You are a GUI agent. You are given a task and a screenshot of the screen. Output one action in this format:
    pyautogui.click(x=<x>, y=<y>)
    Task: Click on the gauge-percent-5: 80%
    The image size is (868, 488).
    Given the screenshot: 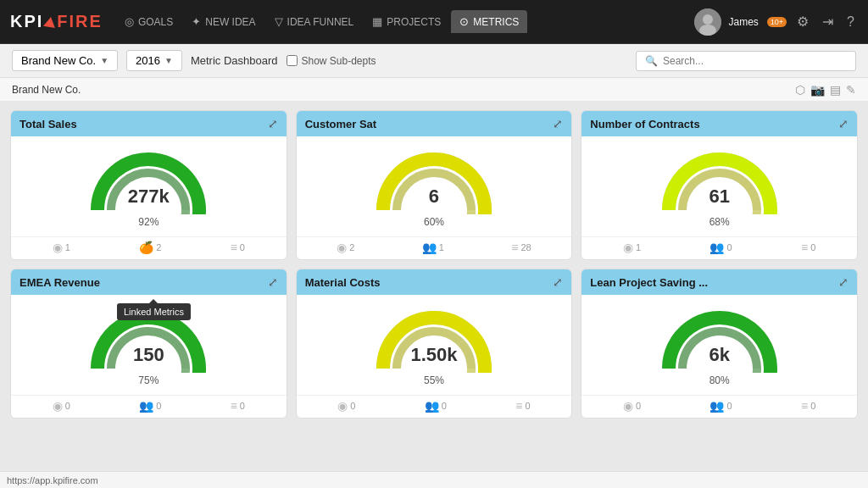 What is the action you would take?
    pyautogui.click(x=720, y=380)
    